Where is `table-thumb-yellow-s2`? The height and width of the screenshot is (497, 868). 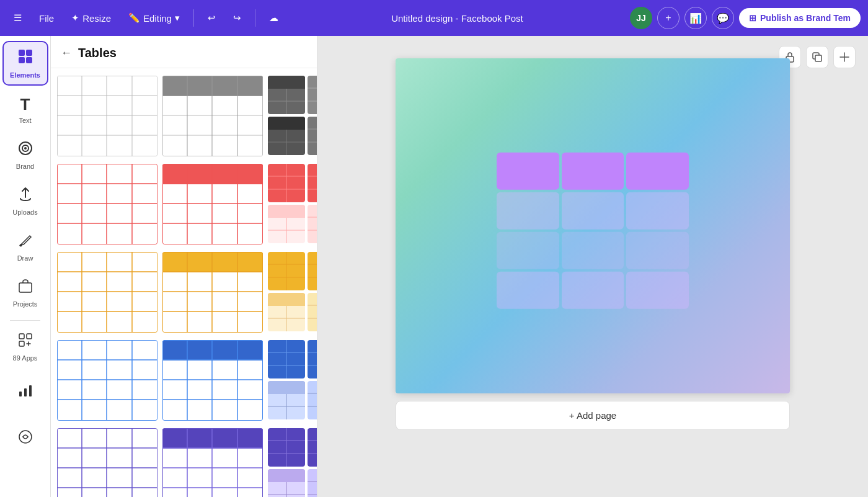 table-thumb-yellow-s2 is located at coordinates (312, 271).